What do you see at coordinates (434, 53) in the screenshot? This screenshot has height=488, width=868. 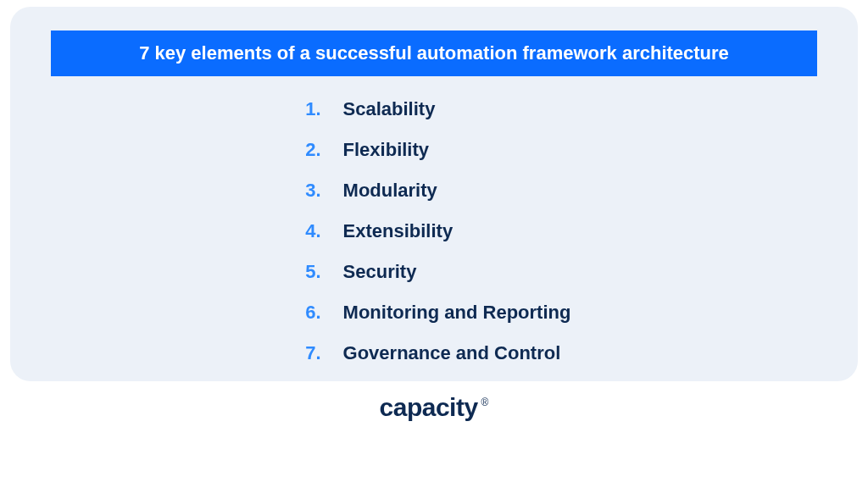 I see `card-title: 7 key elements of a successful automatio…` at bounding box center [434, 53].